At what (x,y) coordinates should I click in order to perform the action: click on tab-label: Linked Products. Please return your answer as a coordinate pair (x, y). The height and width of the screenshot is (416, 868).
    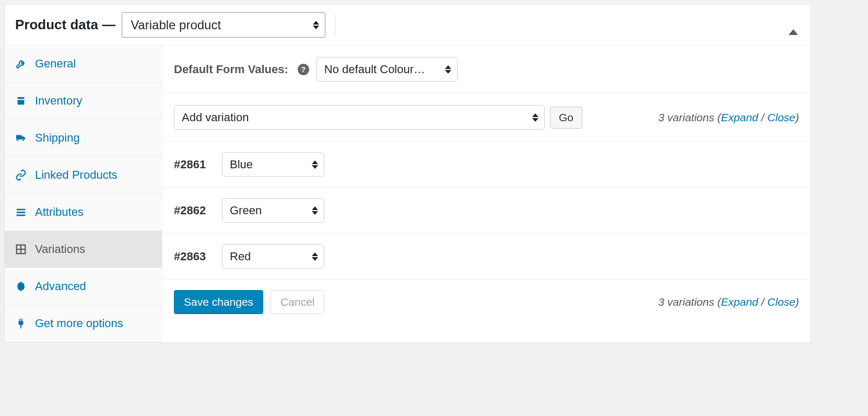
    Looking at the image, I should click on (76, 175).